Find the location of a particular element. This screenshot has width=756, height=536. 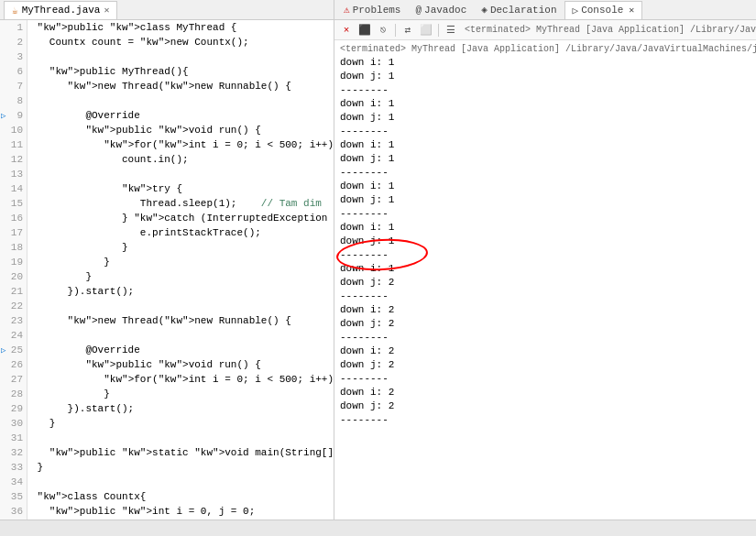

code-line-15: Thread.sleep(1); // Tam dim is located at coordinates (182, 203).